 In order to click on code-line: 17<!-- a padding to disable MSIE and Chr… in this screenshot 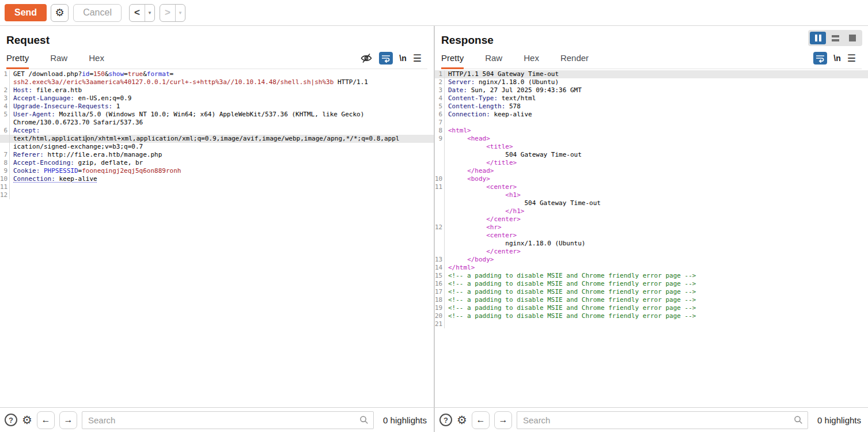, I will do `click(651, 292)`.